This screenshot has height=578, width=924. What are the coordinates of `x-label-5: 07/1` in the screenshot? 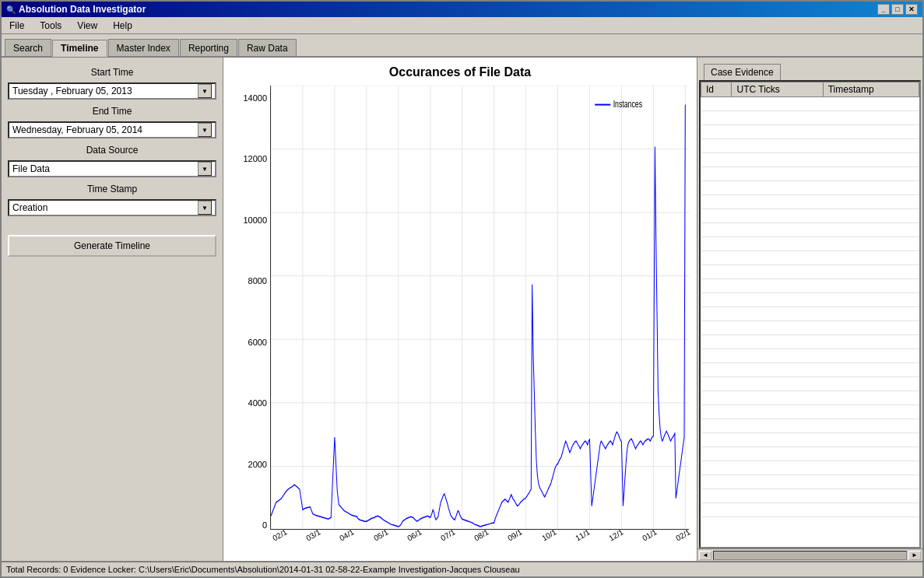 It's located at (451, 541).